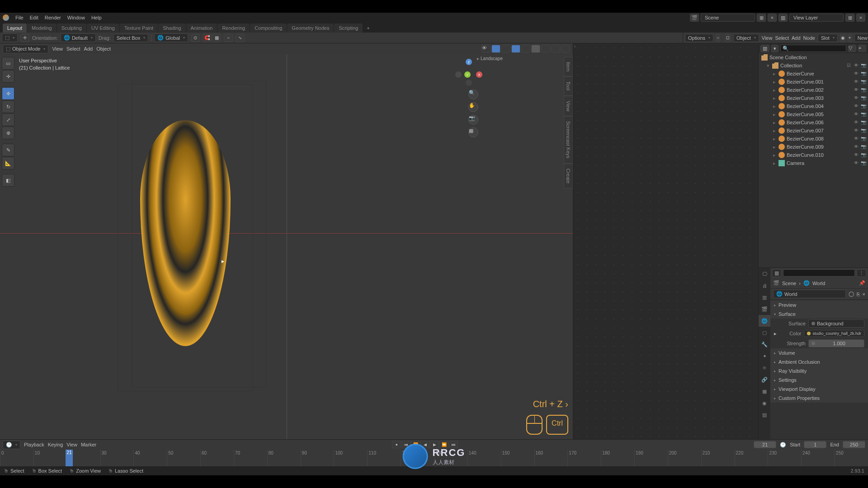  Describe the element at coordinates (728, 18) in the screenshot. I see `scene-name-field: Scene` at that location.